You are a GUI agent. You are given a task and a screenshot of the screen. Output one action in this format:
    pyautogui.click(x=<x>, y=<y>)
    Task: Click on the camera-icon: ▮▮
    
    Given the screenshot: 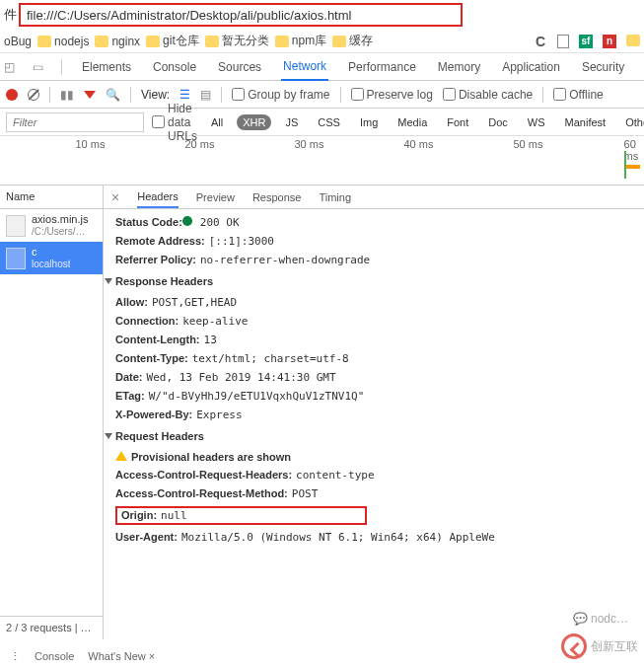 What is the action you would take?
    pyautogui.click(x=67, y=95)
    